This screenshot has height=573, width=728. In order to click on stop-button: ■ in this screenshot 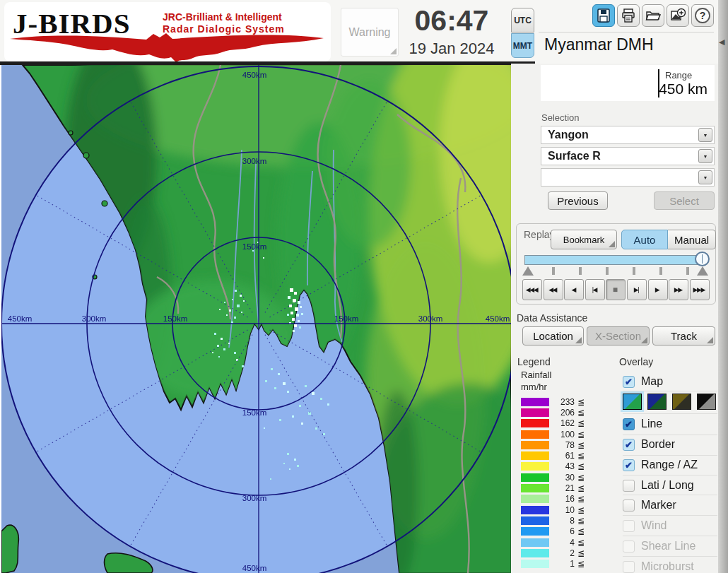, I will do `click(616, 290)`.